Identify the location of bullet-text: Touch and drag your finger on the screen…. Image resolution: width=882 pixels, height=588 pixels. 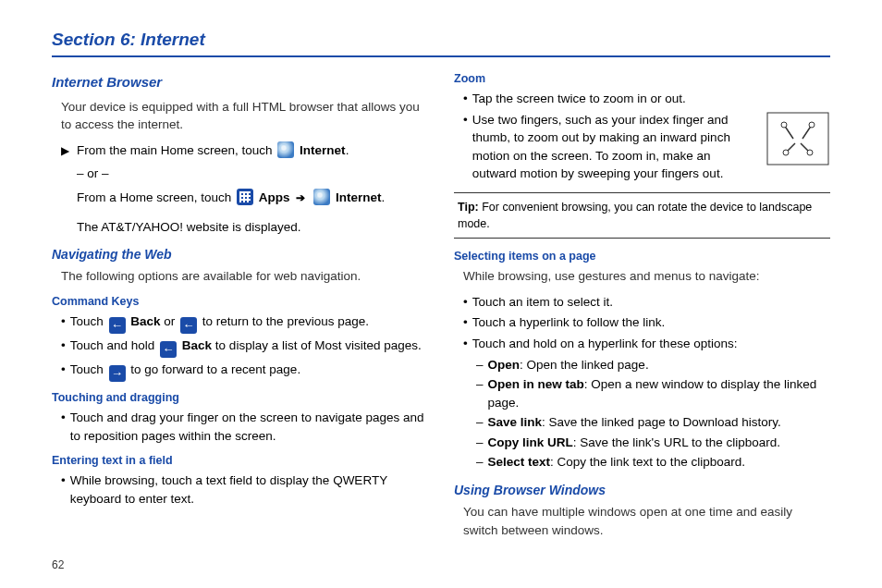
(250, 427).